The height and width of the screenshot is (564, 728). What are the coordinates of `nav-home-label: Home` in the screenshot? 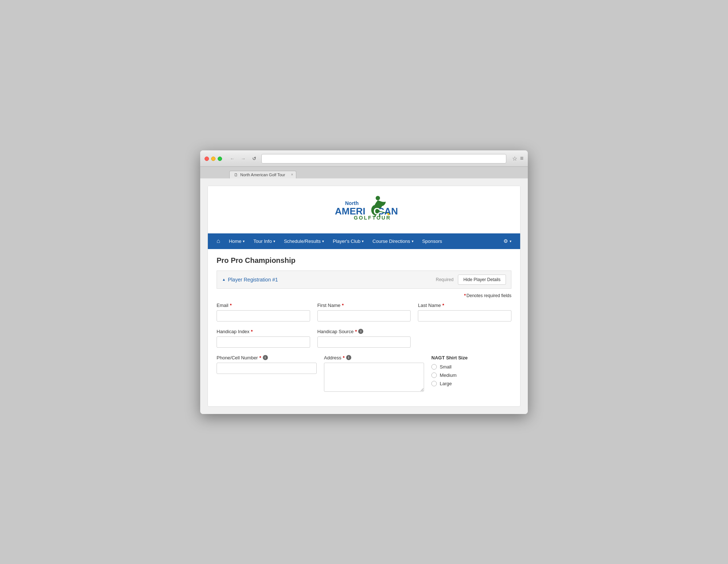 It's located at (235, 241).